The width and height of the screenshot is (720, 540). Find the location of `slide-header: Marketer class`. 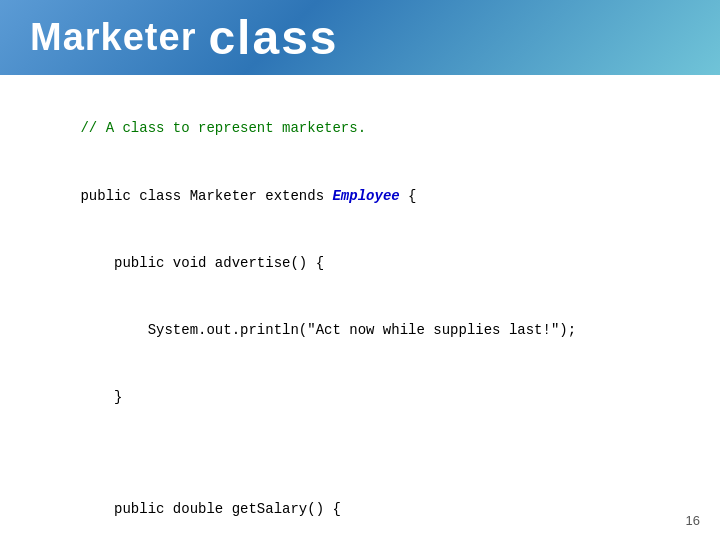

slide-header: Marketer class is located at coordinates (360, 38).